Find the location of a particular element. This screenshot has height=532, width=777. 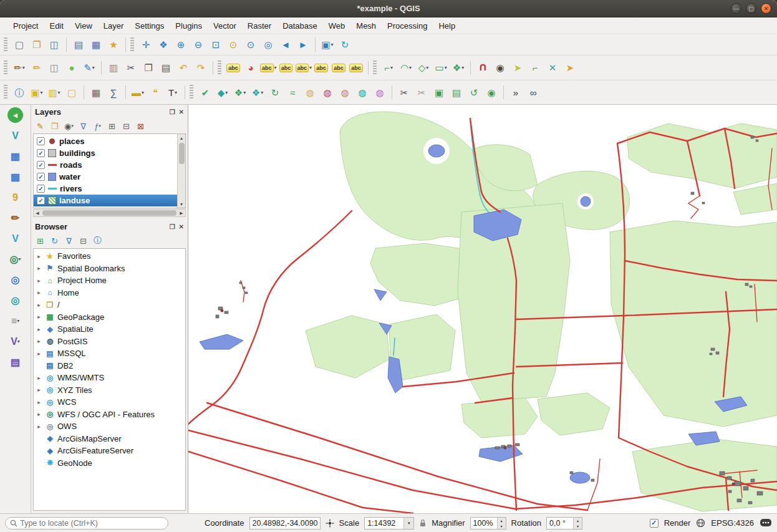

move-feature-icon: ❖▾ is located at coordinates (458, 68).